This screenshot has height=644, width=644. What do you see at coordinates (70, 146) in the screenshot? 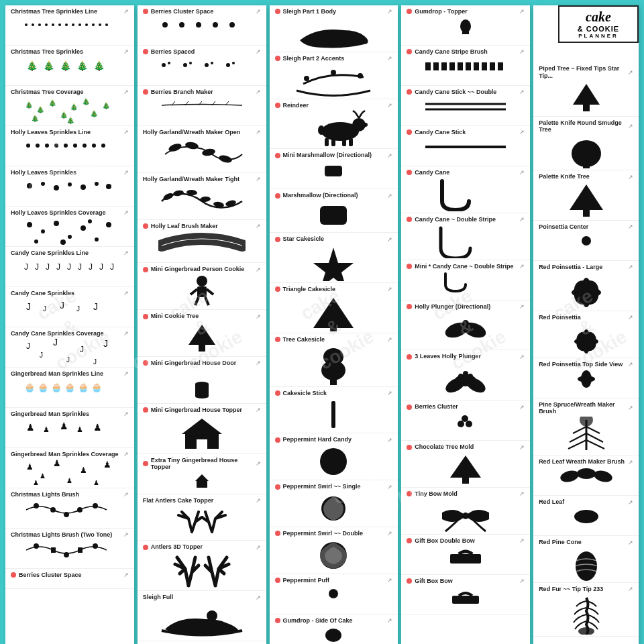
I see `list-item: Holly Leaves Sprinkles Line ↗` at bounding box center [70, 146].